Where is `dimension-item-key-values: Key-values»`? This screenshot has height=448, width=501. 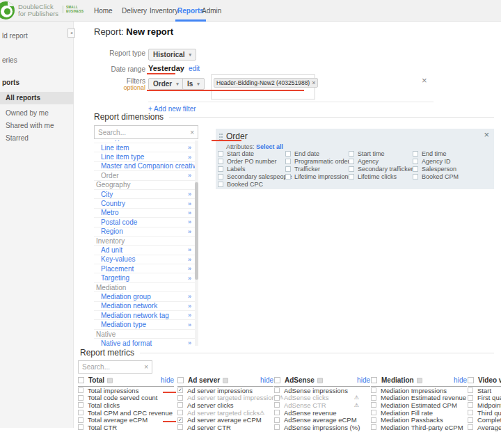
dimension-item-key-values: Key-values» is located at coordinates (146, 260).